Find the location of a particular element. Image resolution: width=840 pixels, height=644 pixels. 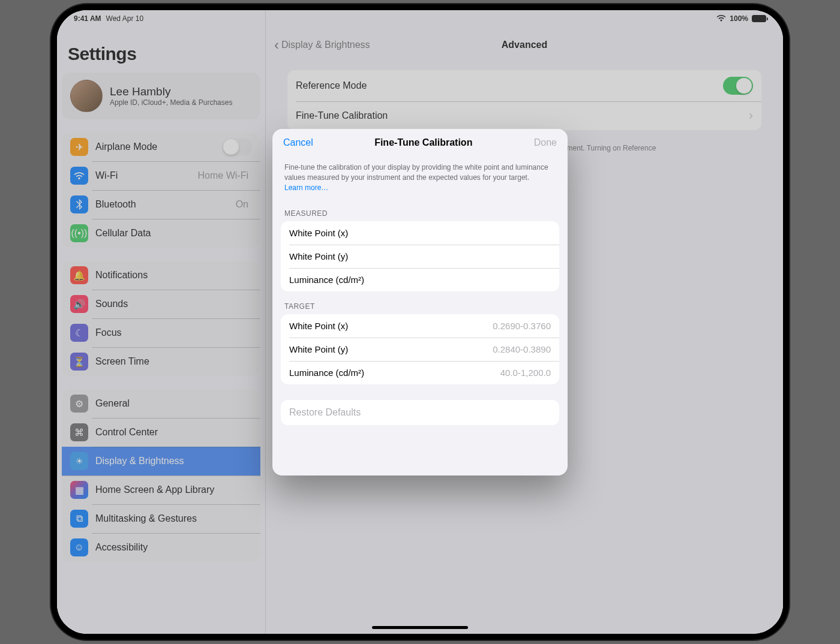

wifi-icon is located at coordinates (721, 19).